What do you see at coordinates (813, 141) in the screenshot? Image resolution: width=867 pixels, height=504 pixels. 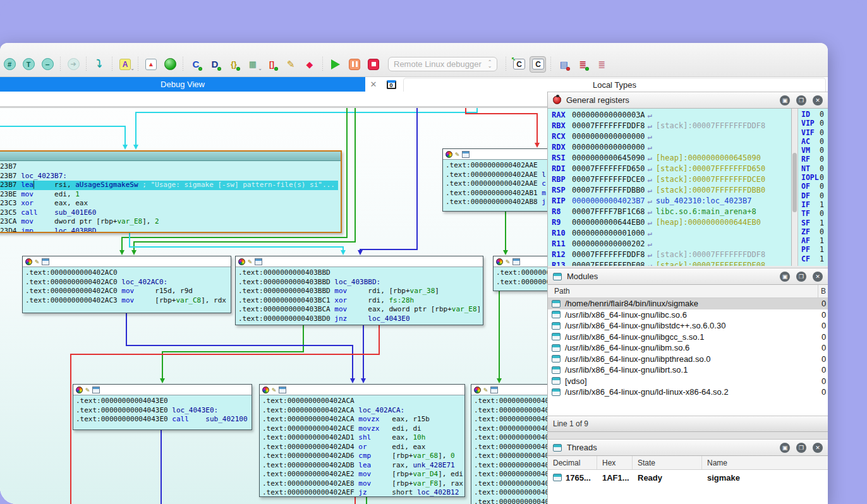 I see `flag-row: AC0` at bounding box center [813, 141].